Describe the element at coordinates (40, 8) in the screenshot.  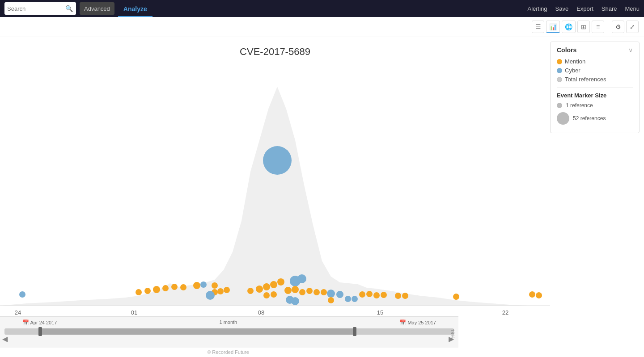
I see `search-wrapper: 🔍` at that location.